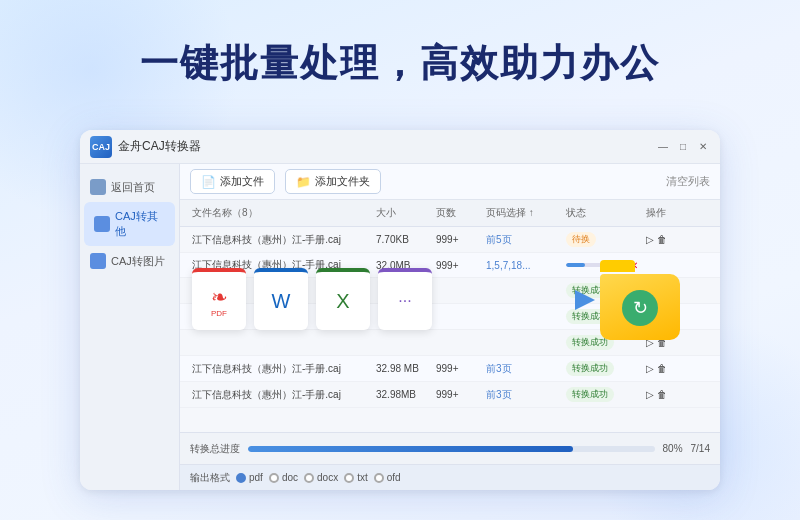 The image size is (800, 520). What do you see at coordinates (219, 314) in the screenshot?
I see `pdf-label: PDF` at bounding box center [219, 314].